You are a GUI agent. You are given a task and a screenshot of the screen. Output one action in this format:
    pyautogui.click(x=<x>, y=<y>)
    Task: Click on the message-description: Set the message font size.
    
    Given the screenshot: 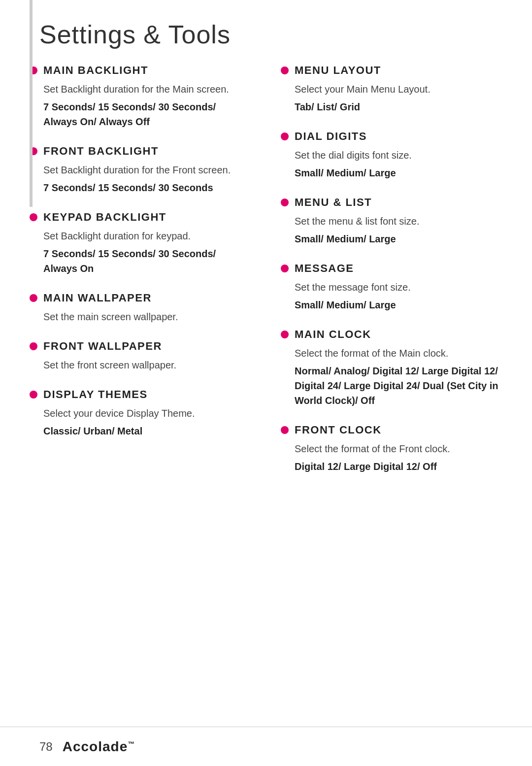 What is the action you would take?
    pyautogui.click(x=399, y=287)
    